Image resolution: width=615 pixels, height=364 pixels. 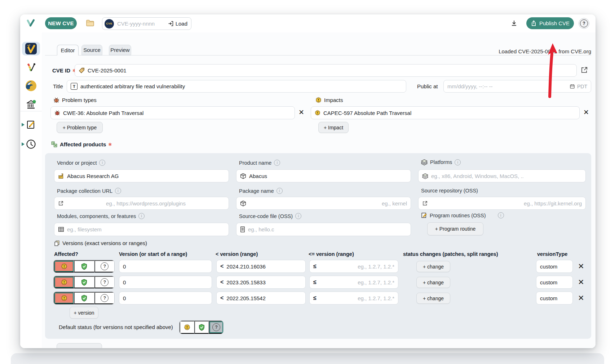 What do you see at coordinates (84, 313) in the screenshot?
I see `add-version-button: + version` at bounding box center [84, 313].